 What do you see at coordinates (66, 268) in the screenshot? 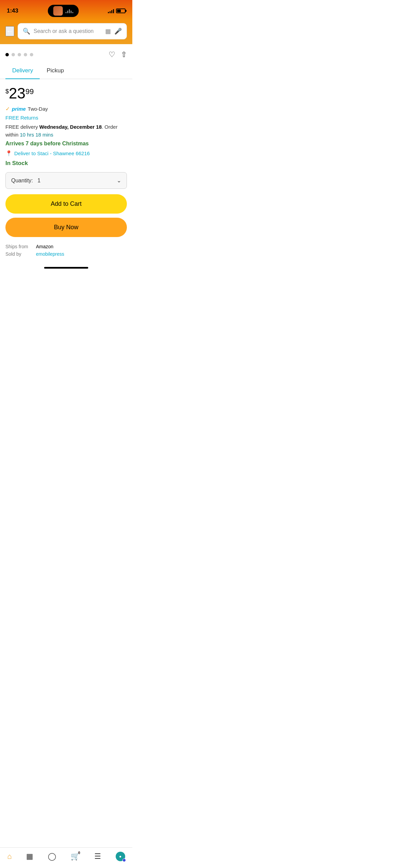
I see `home-indicator-area` at bounding box center [66, 268].